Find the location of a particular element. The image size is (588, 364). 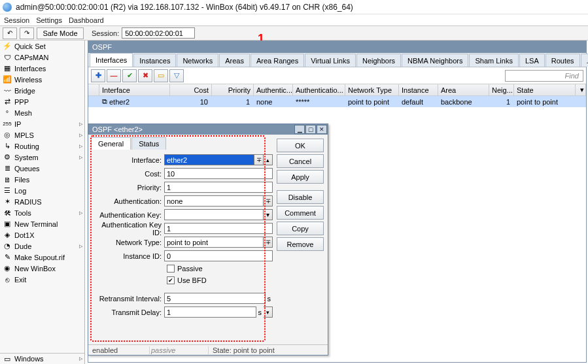

safe-mode-button: Safe Mode is located at coordinates (60, 33).